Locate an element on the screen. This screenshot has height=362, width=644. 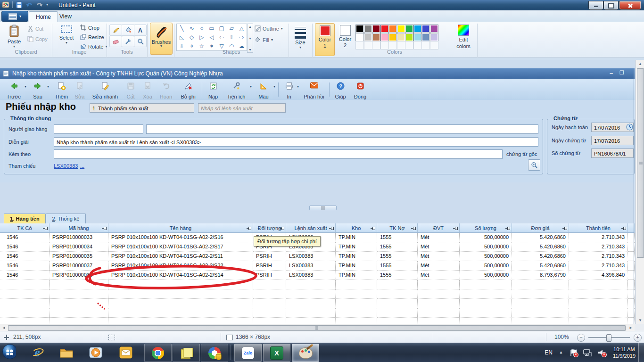
taskbar-zalo-button: Zalo is located at coordinates (248, 353).